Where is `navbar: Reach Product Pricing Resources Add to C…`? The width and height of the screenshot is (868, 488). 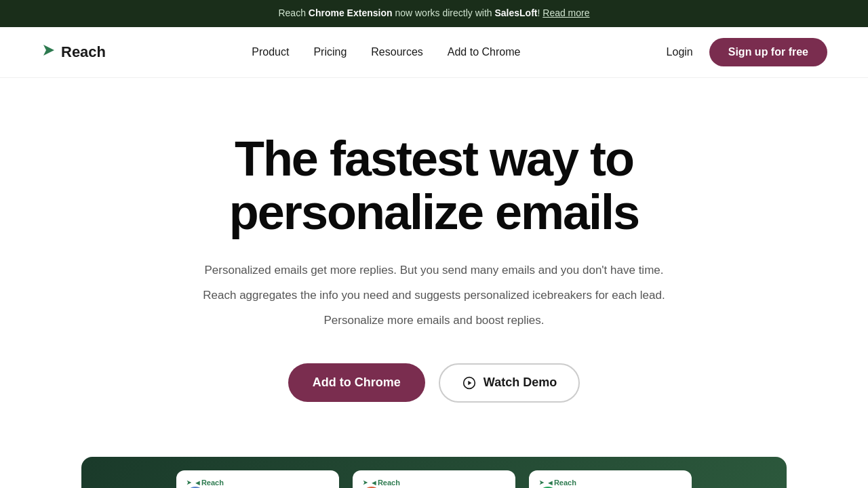
navbar: Reach Product Pricing Resources Add to C… is located at coordinates (434, 53).